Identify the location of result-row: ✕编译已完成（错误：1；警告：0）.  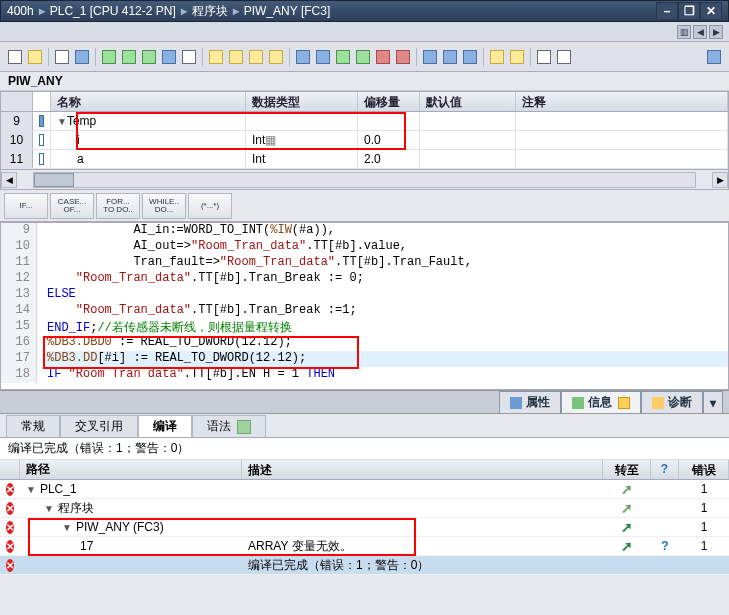
(364, 566).